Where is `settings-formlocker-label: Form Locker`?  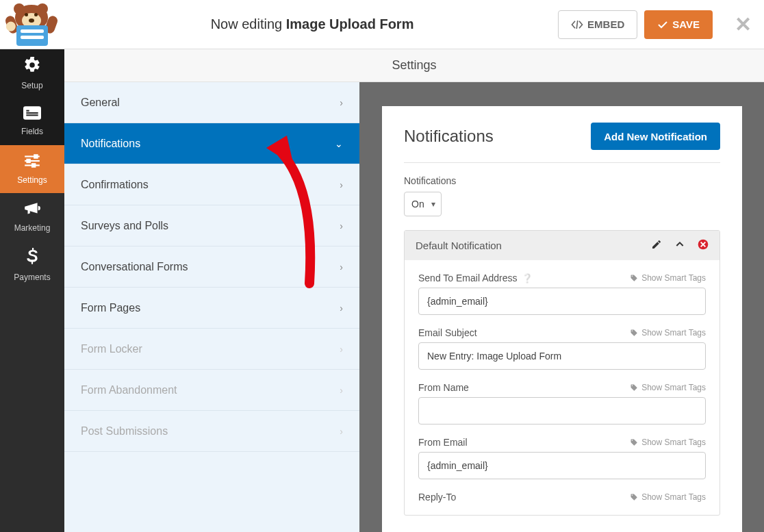 settings-formlocker-label: Form Locker is located at coordinates (112, 349).